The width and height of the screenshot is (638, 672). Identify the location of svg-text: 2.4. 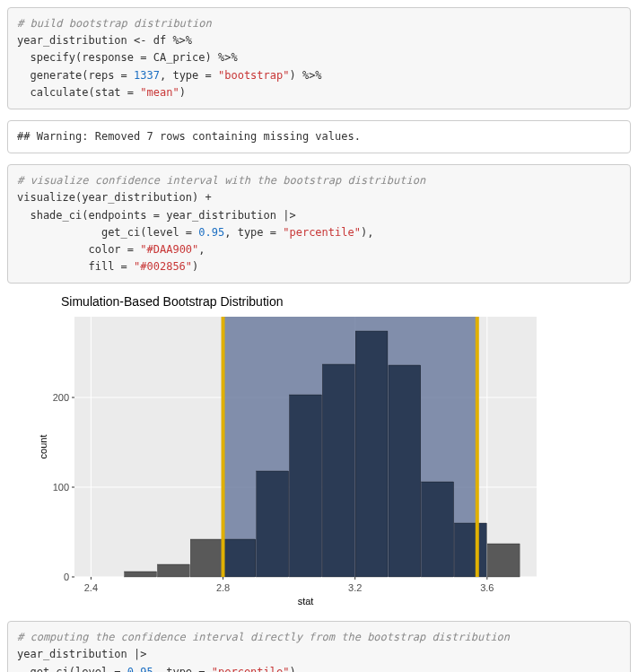
(92, 588).